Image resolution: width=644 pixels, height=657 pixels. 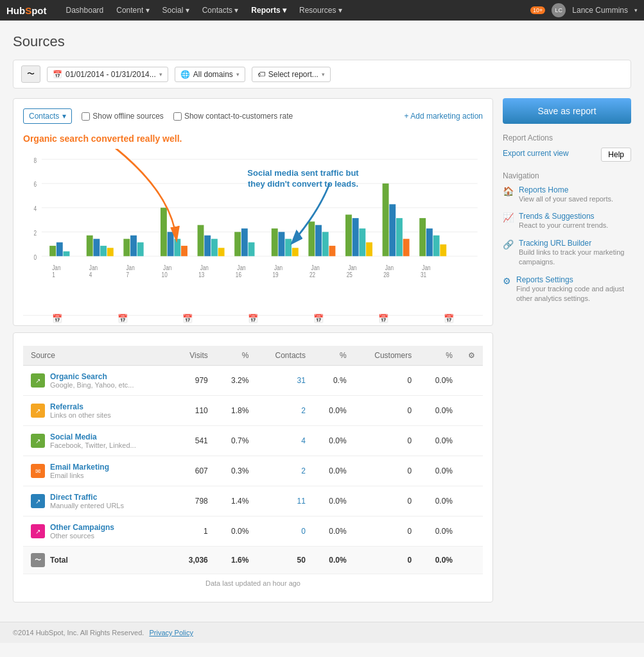 I want to click on metric-arrow: ▾, so click(x=64, y=116).